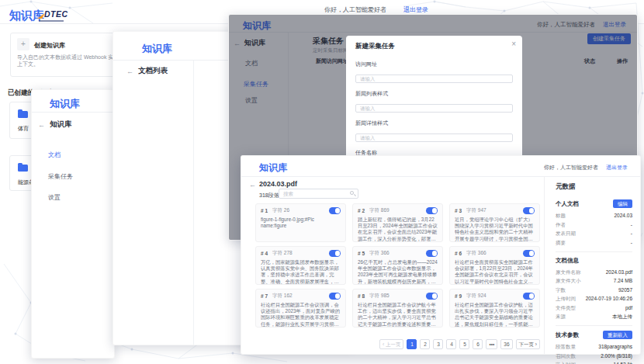 This screenshot has height=364, width=644. What do you see at coordinates (54, 197) in the screenshot?
I see `sidebar-item-settings: 设置` at bounding box center [54, 197].